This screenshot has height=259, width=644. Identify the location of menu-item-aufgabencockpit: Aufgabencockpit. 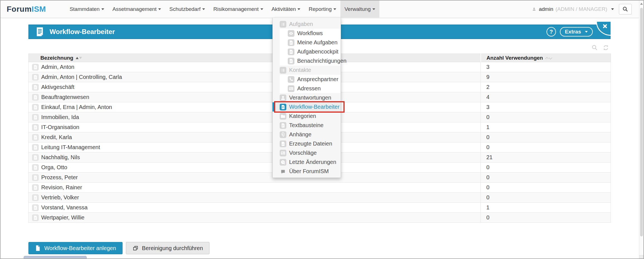
(310, 52).